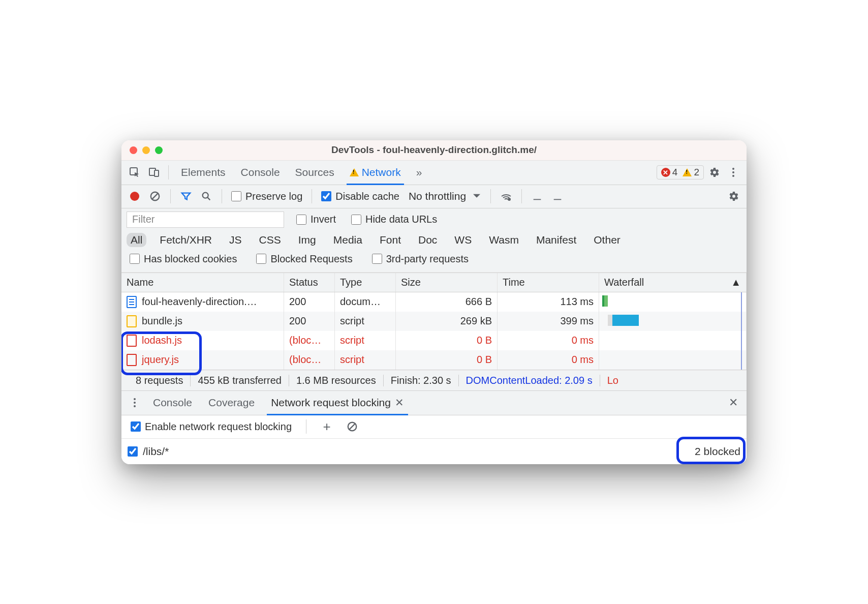 The height and width of the screenshot is (604, 868). What do you see at coordinates (154, 172) in the screenshot?
I see `device-toolbar-icon` at bounding box center [154, 172].